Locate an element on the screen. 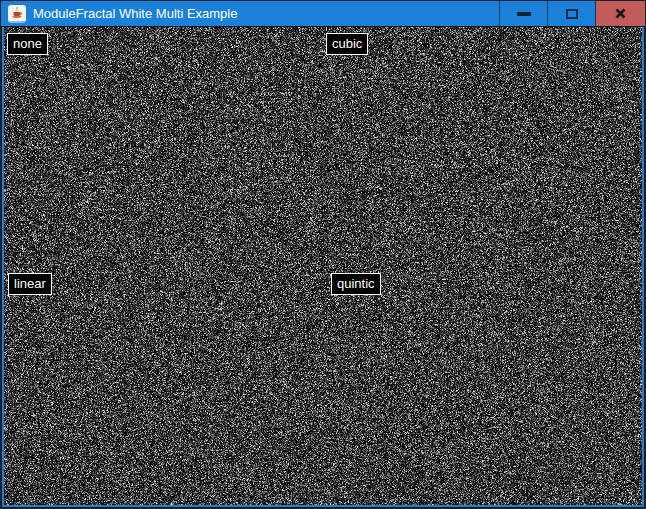 The image size is (646, 509). maximize-icon is located at coordinates (572, 14).